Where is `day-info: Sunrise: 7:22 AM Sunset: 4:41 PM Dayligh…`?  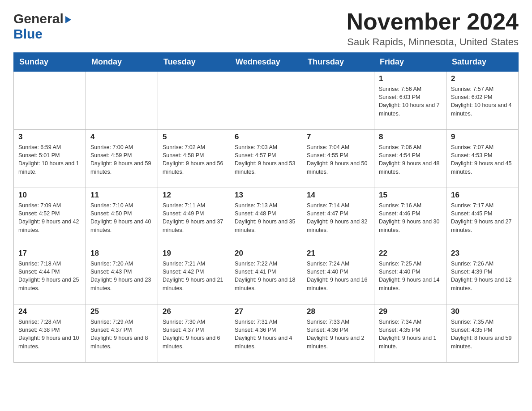
day-info: Sunrise: 7:22 AM Sunset: 4:41 PM Dayligh… is located at coordinates (266, 276).